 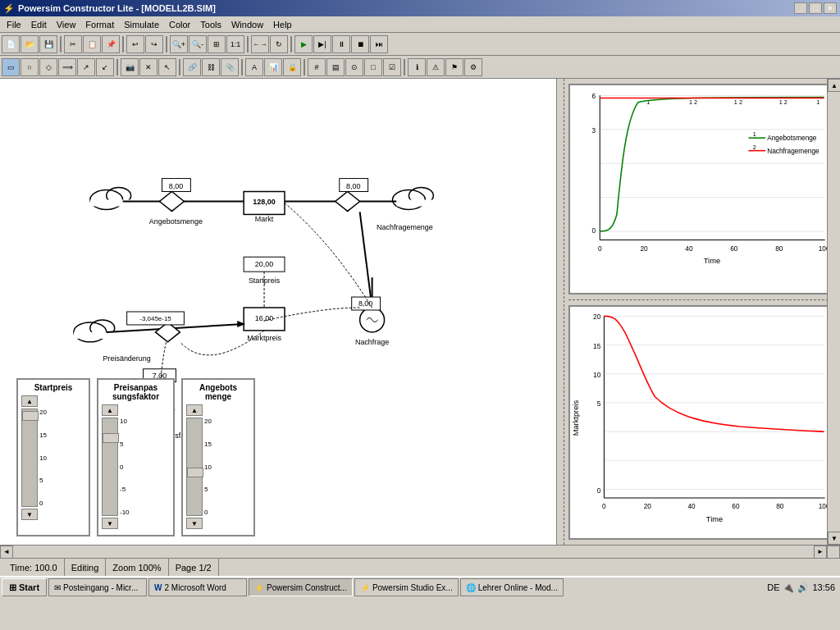 I want to click on startpreis-down-btn: ▼, so click(x=30, y=514).